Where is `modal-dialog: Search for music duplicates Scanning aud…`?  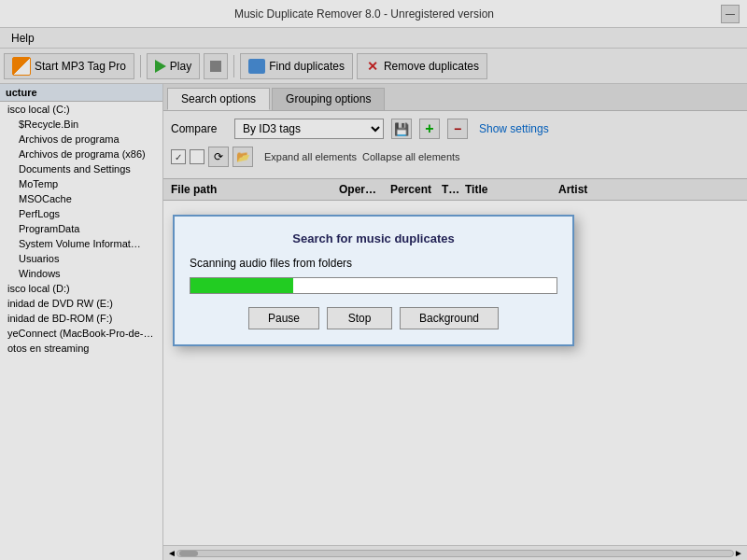
modal-dialog: Search for music duplicates Scanning aud… is located at coordinates (374, 280).